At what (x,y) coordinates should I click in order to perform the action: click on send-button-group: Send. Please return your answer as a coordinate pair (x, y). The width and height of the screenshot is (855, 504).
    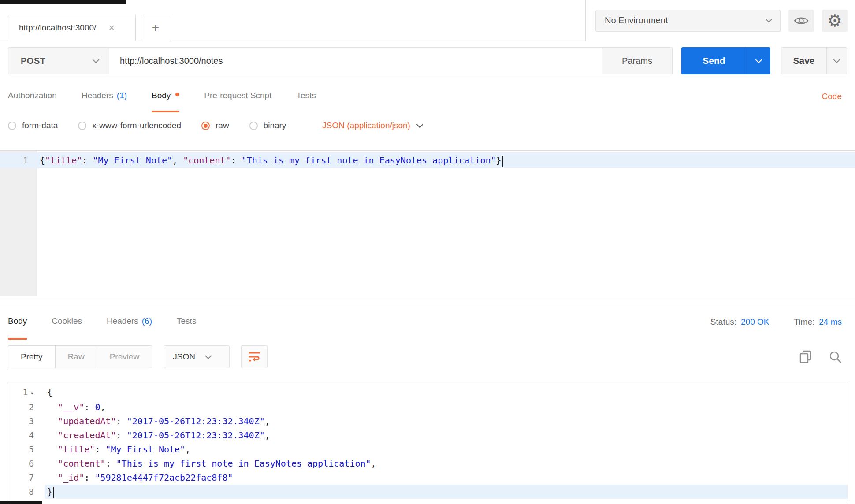
    Looking at the image, I should click on (726, 61).